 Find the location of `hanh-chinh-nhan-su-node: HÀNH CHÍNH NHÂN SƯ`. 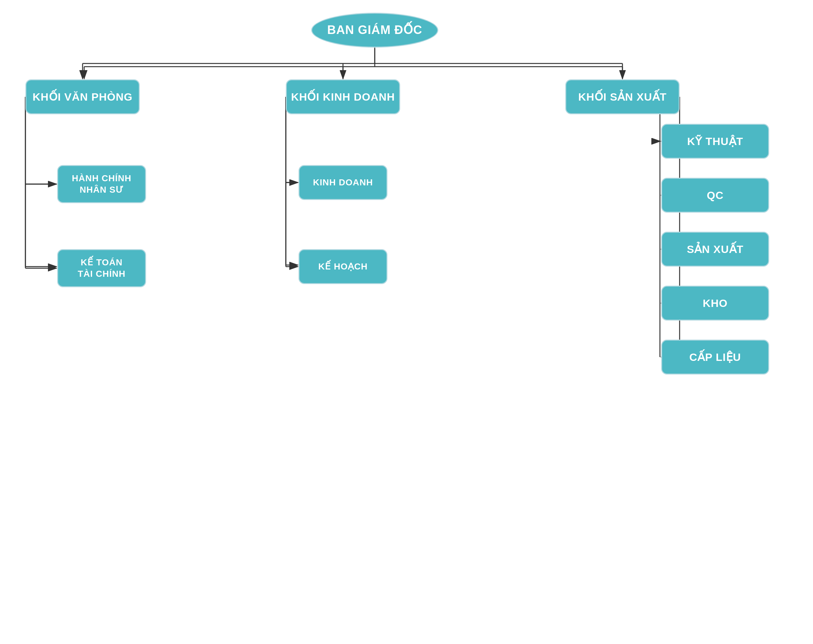

hanh-chinh-nhan-su-node: HÀNH CHÍNH NHÂN SƯ is located at coordinates (102, 184).